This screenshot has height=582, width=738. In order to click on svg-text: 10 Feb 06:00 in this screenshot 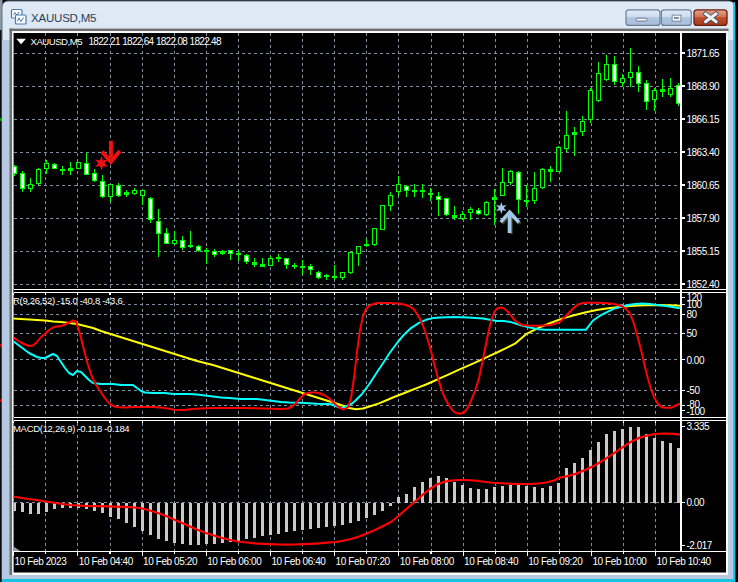, I will do `click(234, 562)`.